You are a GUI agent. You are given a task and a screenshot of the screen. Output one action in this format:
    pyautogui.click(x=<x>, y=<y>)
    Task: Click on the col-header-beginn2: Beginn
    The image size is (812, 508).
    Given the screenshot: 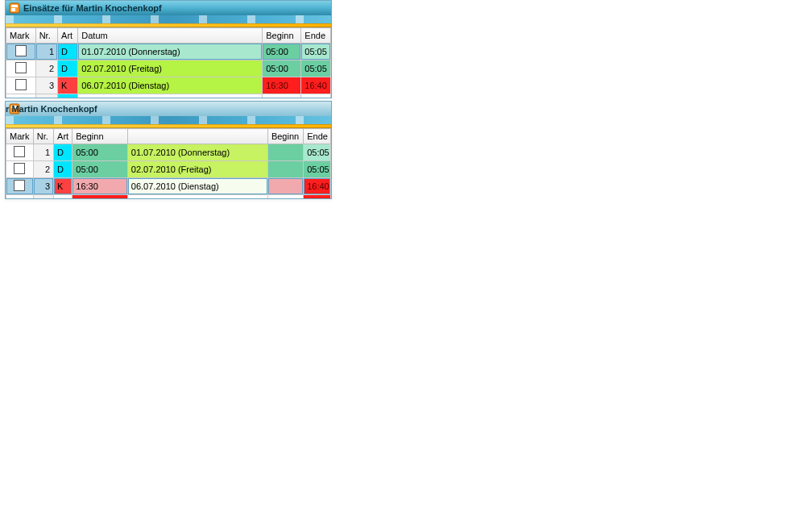 What is the action you would take?
    pyautogui.click(x=285, y=137)
    